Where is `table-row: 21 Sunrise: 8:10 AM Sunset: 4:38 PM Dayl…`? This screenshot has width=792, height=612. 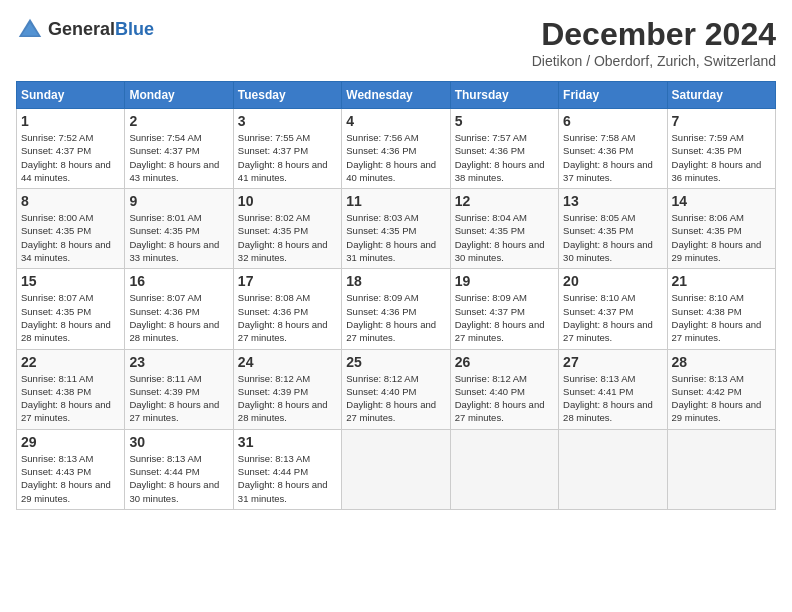
table-row: 21 Sunrise: 8:10 AM Sunset: 4:38 PM Dayl… is located at coordinates (721, 309).